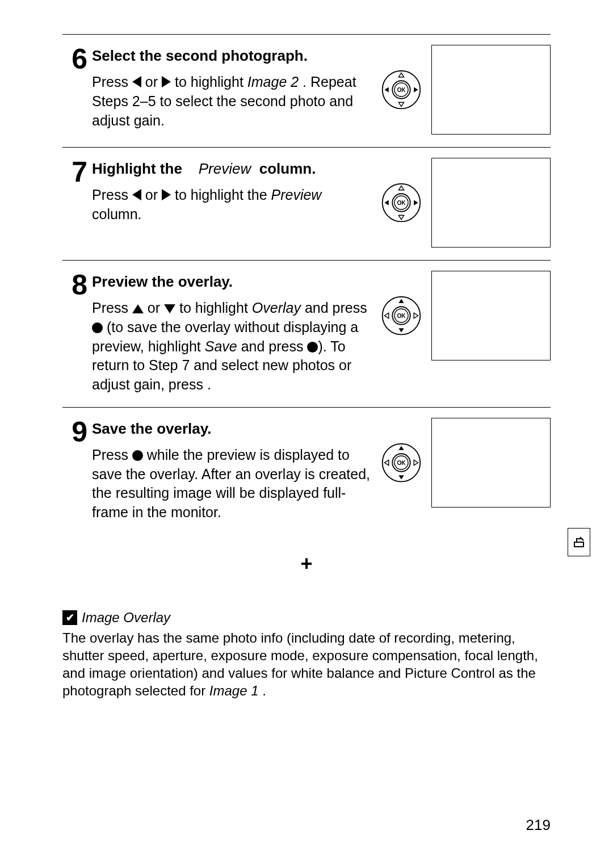 Image resolution: width=613 pixels, height=868 pixels. I want to click on step-title: Save the overlay., so click(233, 429).